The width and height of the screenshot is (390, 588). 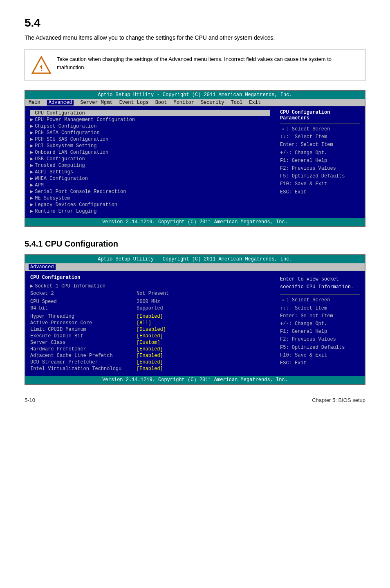 What do you see at coordinates (150, 113) in the screenshot?
I see `bios-item-cpu-config: ▶ CPU Configuration` at bounding box center [150, 113].